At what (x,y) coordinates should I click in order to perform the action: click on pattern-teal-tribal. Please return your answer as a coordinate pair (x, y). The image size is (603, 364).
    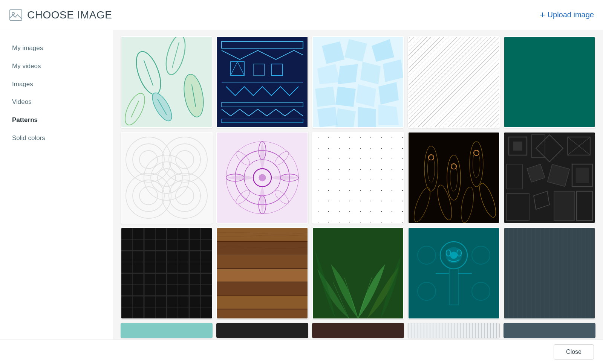
    Looking at the image, I should click on (454, 273).